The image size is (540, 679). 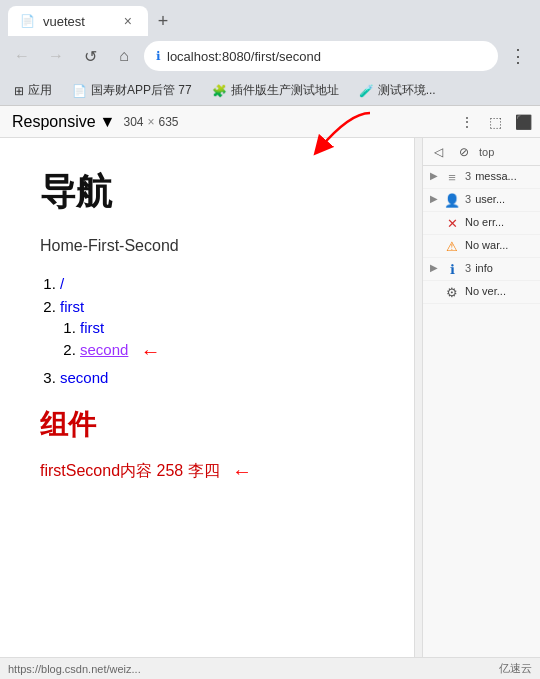 What do you see at coordinates (495, 122) in the screenshot?
I see `devtools-elements-icon: ⬚` at bounding box center [495, 122].